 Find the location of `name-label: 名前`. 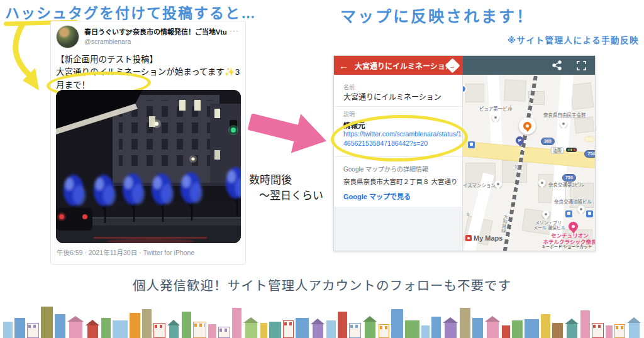

name-label: 名前 is located at coordinates (349, 87).